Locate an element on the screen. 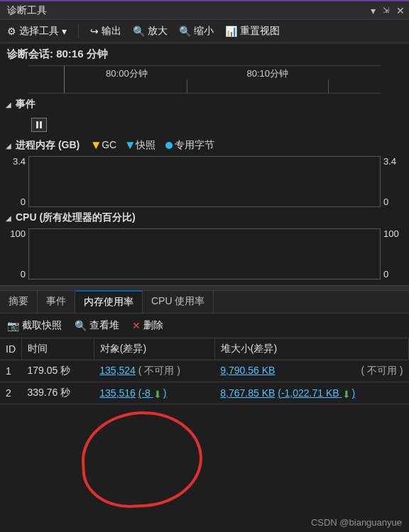 This screenshot has width=409, height=532. memory-chart is located at coordinates (204, 182).